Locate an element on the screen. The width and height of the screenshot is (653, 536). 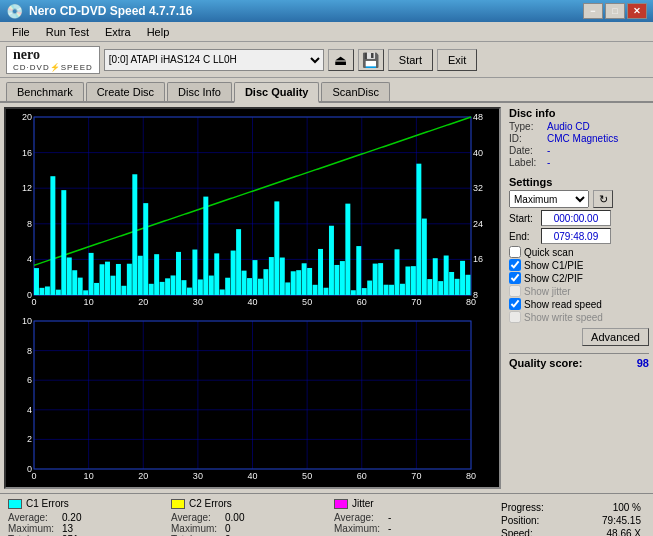
c1-max-label: Maximum: is located at coordinates (33, 528).